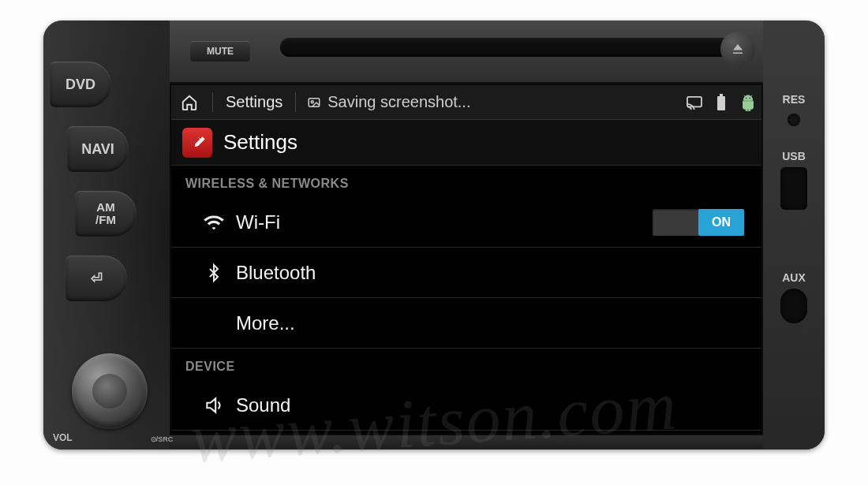  Describe the element at coordinates (466, 103) in the screenshot. I see `status-bar: Settings Saving screenshot...` at that location.